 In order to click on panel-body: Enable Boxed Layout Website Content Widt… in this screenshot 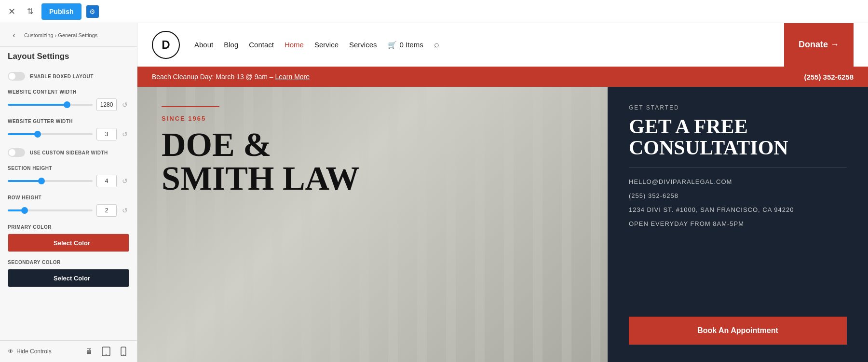, I will do `click(68, 204)`.